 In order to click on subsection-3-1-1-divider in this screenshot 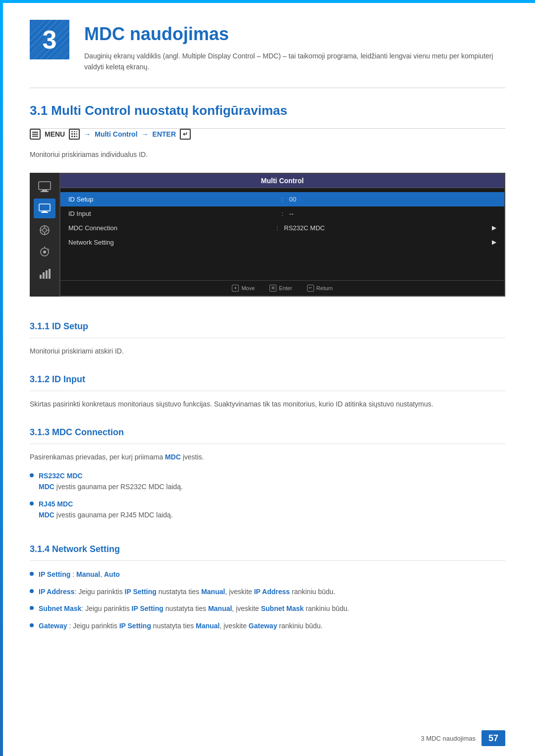, I will do `click(268, 338)`.